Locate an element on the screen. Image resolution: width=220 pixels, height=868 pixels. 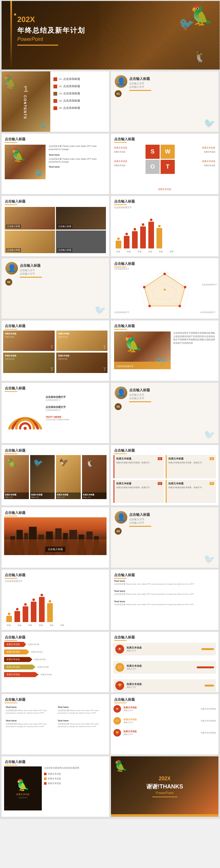
text-box-4: 拓展文本标题 04 拓展文本标题 拓展文本标题 （拓展文字） is located at coordinates (191, 491).